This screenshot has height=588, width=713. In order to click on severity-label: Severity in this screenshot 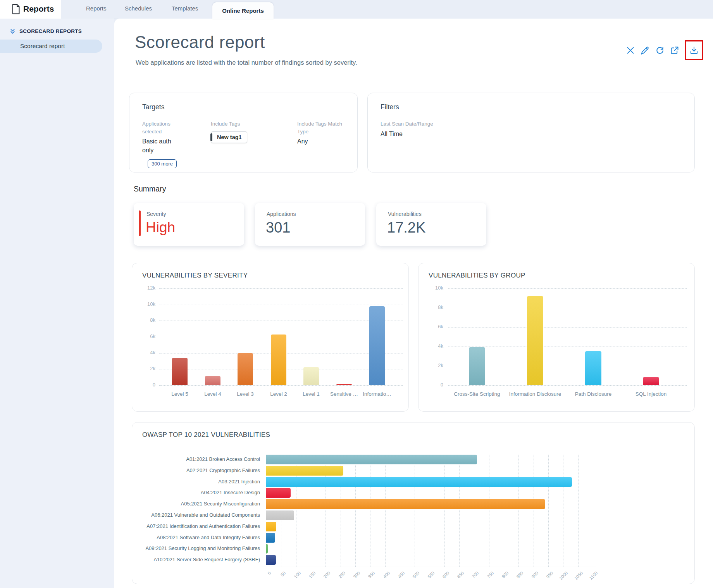, I will do `click(157, 214)`.